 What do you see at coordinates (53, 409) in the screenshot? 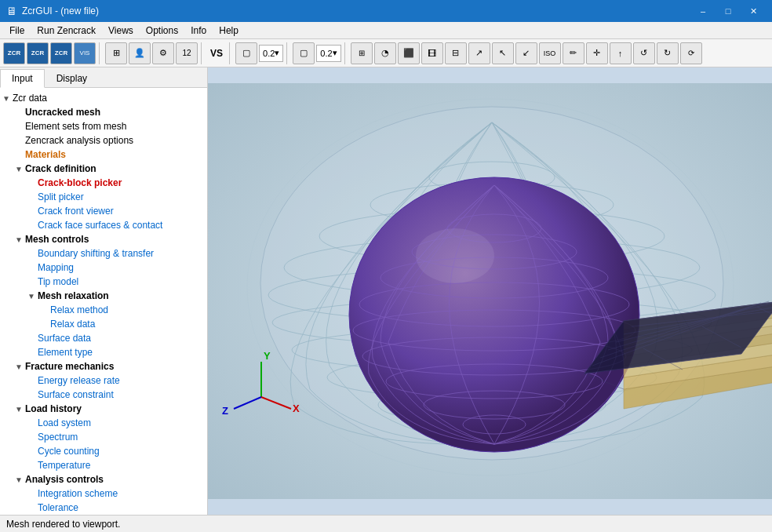
I see `tree-label: Load history` at bounding box center [53, 409].